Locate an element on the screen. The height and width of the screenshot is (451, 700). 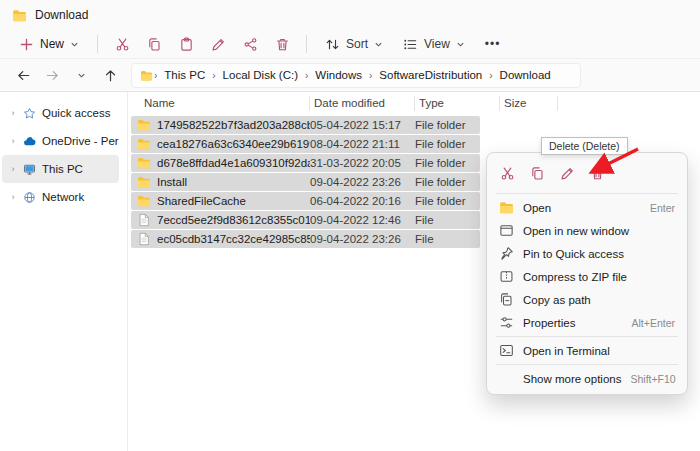
new-window-icon is located at coordinates (506, 230).